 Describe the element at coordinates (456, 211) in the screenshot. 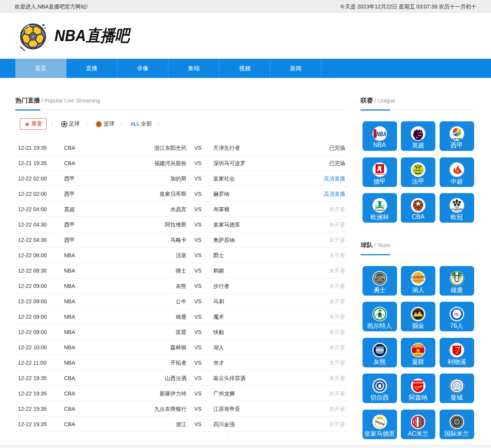

I see `svg-text: LEAGUE` at that location.